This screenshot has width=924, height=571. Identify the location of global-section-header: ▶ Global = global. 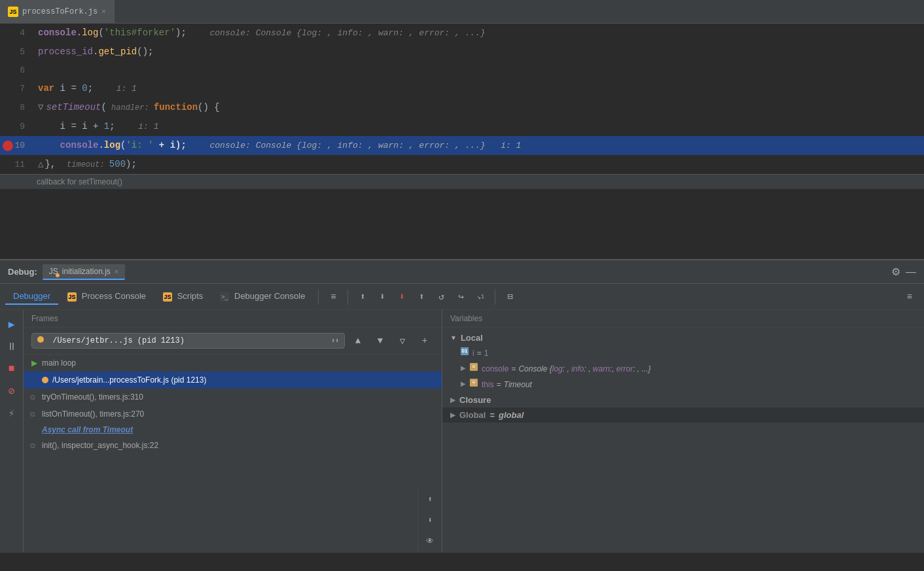
(683, 415).